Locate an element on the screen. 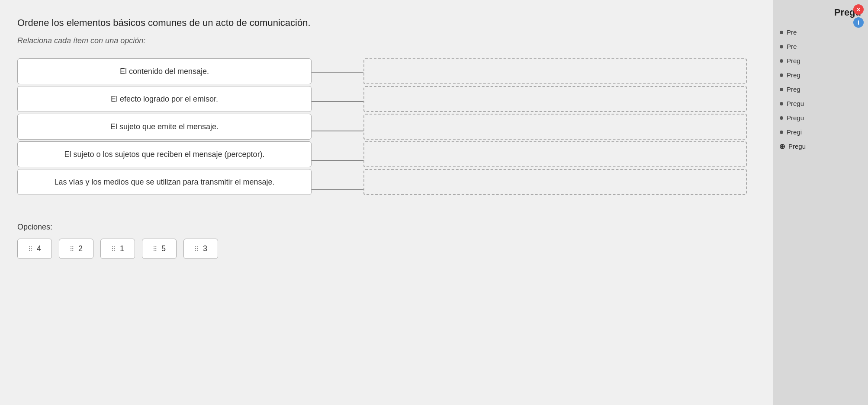 This screenshot has height=405, width=868. question-subtitle: Relaciona cada ítem con una opción: is located at coordinates (382, 41).